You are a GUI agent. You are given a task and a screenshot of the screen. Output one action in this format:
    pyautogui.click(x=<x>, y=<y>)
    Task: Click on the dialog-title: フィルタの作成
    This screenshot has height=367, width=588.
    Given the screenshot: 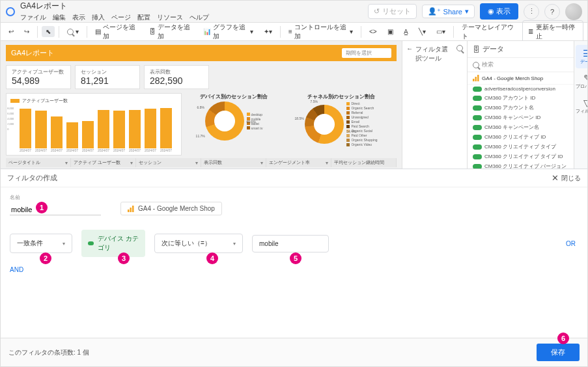 What is the action you would take?
    pyautogui.click(x=33, y=178)
    